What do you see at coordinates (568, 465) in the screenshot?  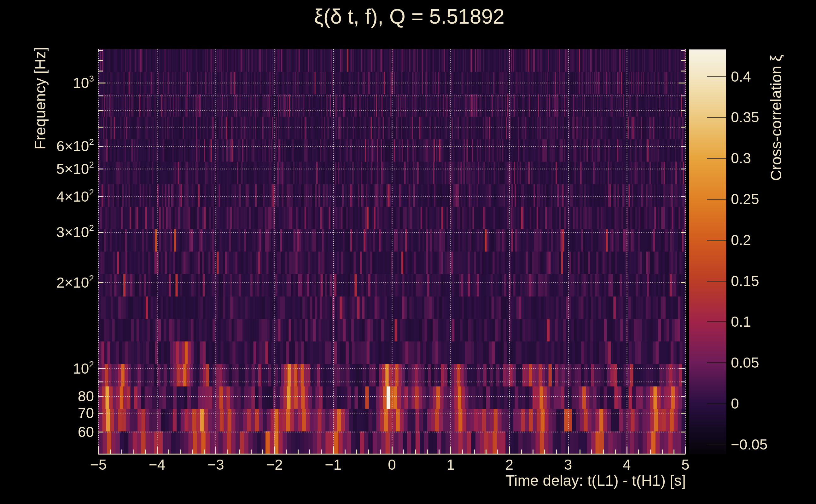 I see `x-tick-label: 3` at bounding box center [568, 465].